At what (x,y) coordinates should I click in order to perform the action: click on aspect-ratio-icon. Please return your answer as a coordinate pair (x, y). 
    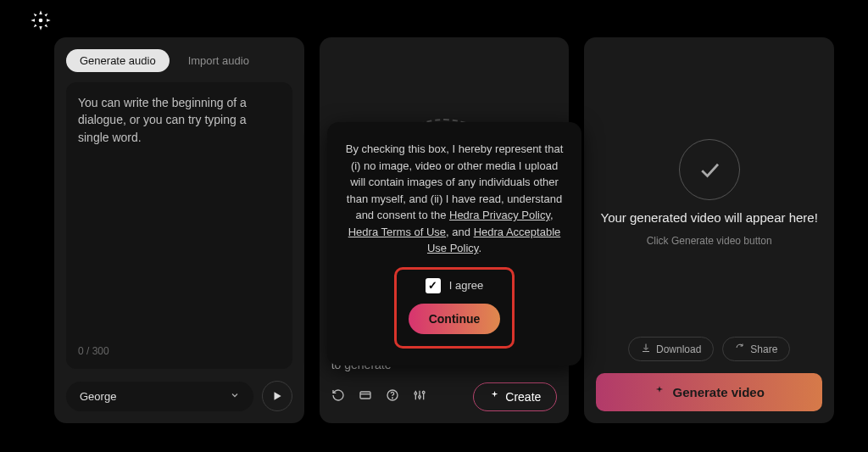
    Looking at the image, I should click on (365, 397).